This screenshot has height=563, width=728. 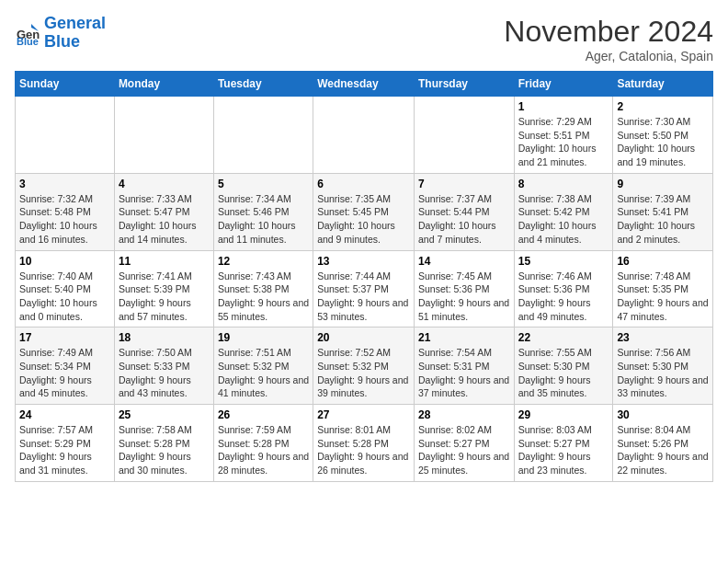 What do you see at coordinates (364, 289) in the screenshot?
I see `calendar-cell: 13Sunrise: 7:44 AM Sunset: 5:37 PM Dayli…` at bounding box center [364, 289].